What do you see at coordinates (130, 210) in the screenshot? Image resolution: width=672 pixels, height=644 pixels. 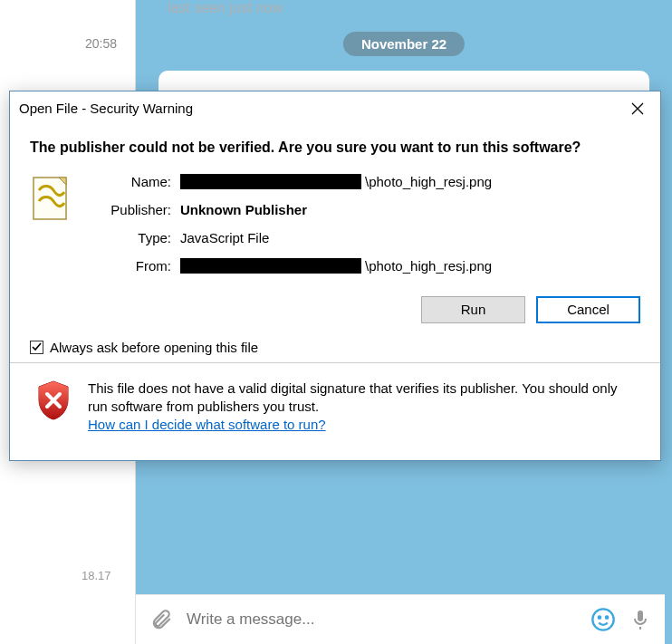 I see `publisher-label: Publisher:` at bounding box center [130, 210].